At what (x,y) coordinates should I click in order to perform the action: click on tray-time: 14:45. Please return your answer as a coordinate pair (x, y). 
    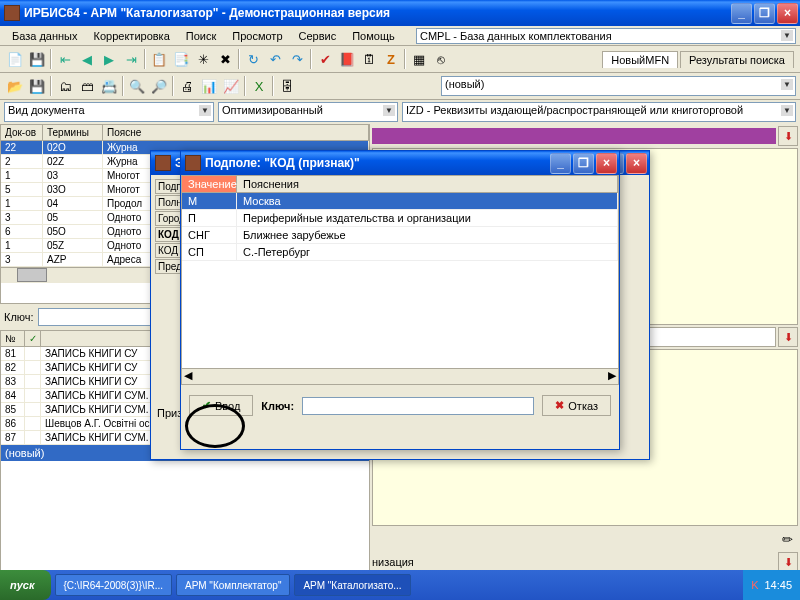
    Looking at the image, I should click on (778, 585).